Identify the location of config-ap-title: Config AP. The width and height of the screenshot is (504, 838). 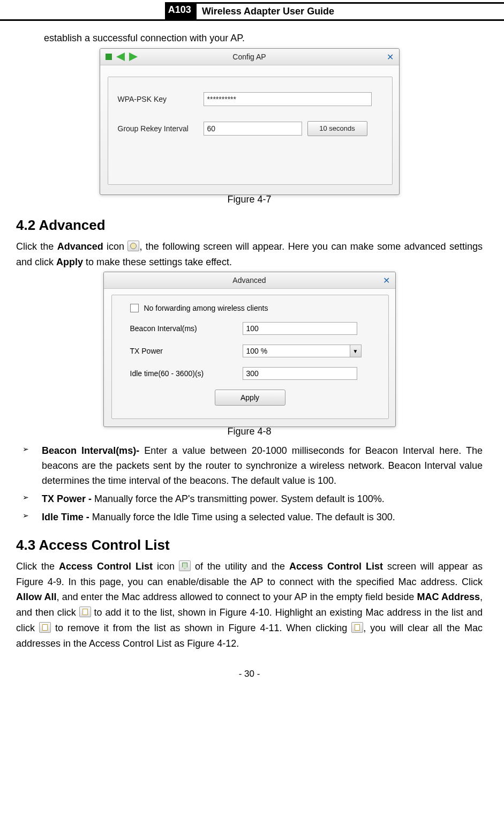
(249, 57).